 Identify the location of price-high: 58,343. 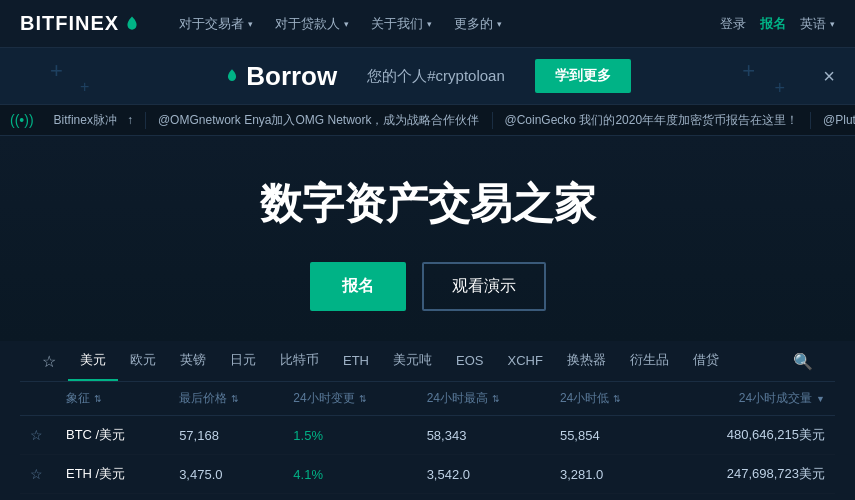
(484, 436).